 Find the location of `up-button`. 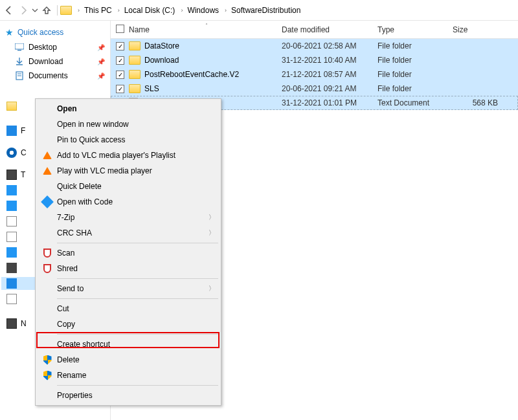

up-button is located at coordinates (47, 10).